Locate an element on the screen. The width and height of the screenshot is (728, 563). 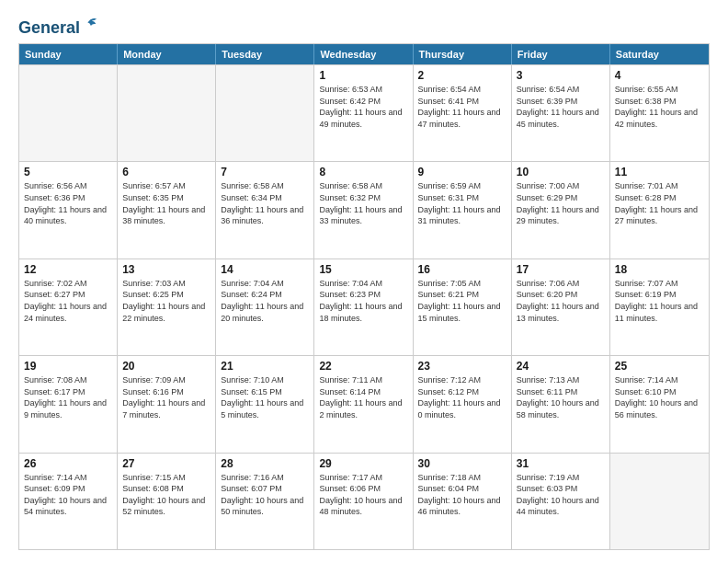
day-info: Sunrise: 7:17 AM Sunset: 6:06 PM Dayligh… is located at coordinates (360, 495).